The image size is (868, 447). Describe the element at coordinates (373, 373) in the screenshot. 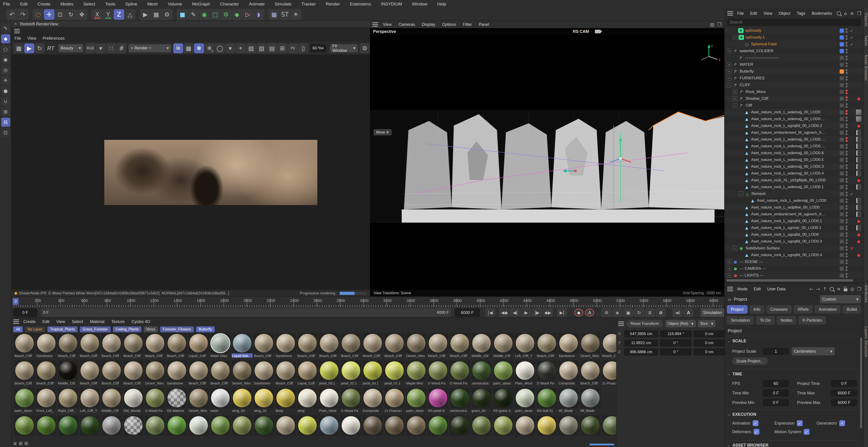

I see `material-item-petal-03-1: petal_03.1` at that location.